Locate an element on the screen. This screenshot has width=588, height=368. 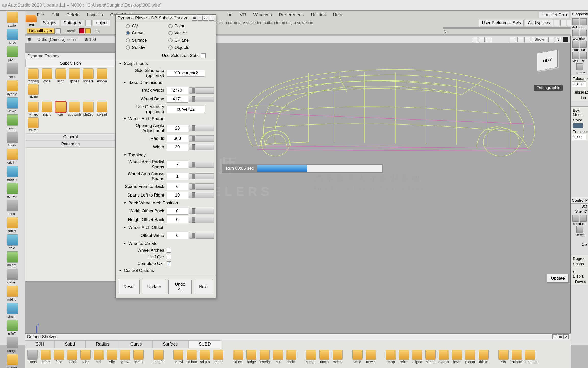
toolbox-qdball: qdball is located at coordinates (75, 76).